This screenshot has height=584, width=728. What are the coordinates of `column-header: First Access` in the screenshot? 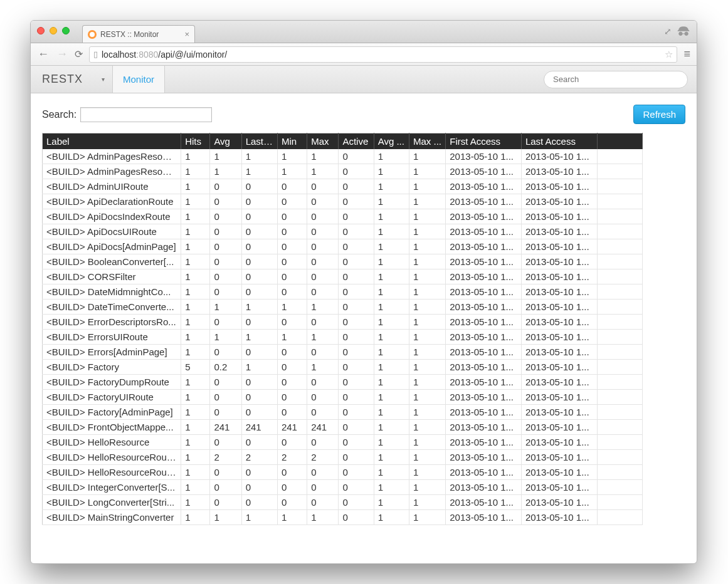 It's located at (484, 142).